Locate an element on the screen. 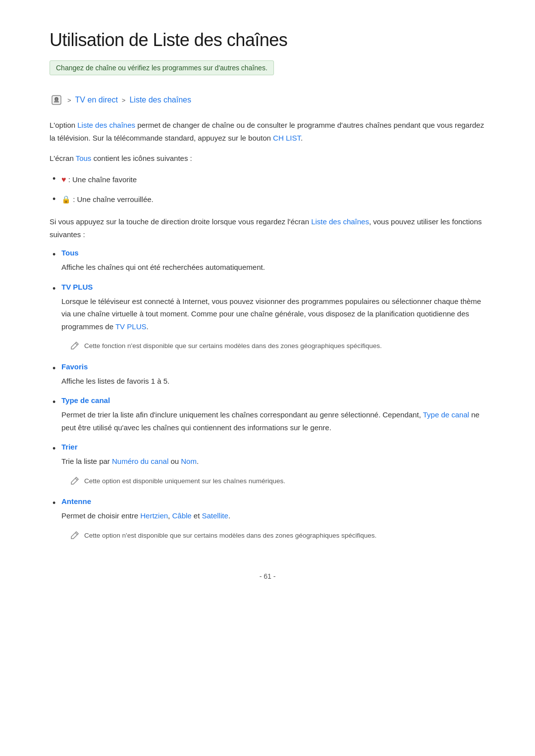 The height and width of the screenshot is (756, 535). page-title: Utilisation de Liste des chaînes is located at coordinates (268, 40).